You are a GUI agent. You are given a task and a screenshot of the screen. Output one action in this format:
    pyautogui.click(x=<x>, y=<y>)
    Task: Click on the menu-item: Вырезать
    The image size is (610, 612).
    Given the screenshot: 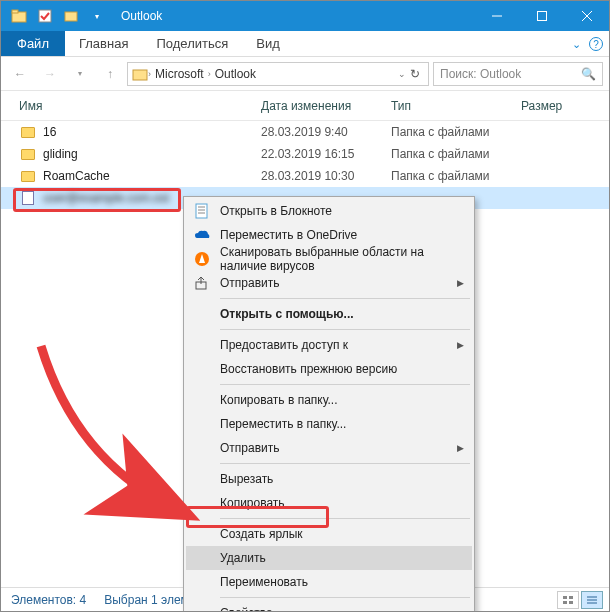 What is the action you would take?
    pyautogui.click(x=329, y=479)
    